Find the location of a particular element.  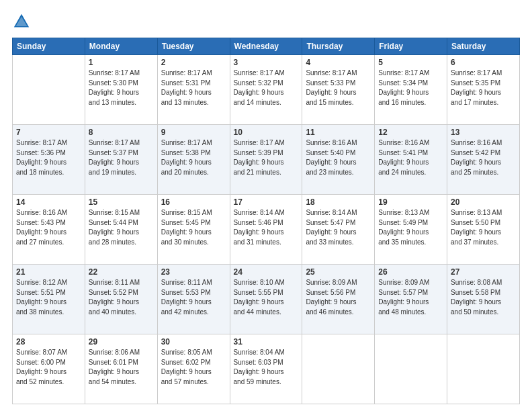

day-info: Sunrise: 8:06 AMSunset: 6:01 PMDaylight:… is located at coordinates (121, 367).